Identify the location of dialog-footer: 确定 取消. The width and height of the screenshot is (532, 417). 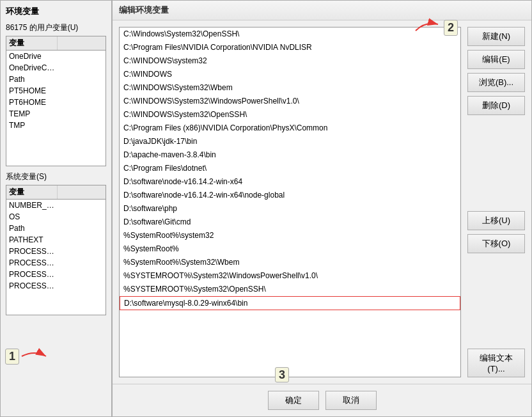
(322, 400).